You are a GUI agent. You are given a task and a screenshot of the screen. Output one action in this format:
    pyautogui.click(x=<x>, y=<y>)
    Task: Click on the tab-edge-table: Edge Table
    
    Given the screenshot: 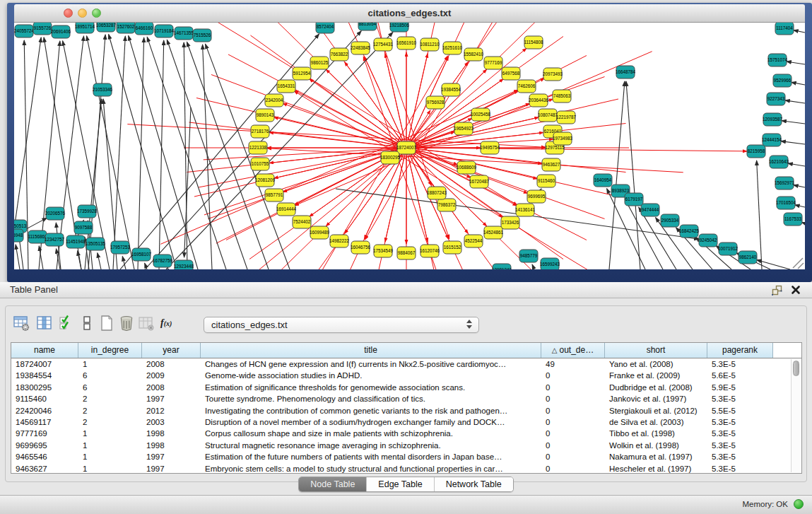 What is the action you would take?
    pyautogui.click(x=400, y=484)
    